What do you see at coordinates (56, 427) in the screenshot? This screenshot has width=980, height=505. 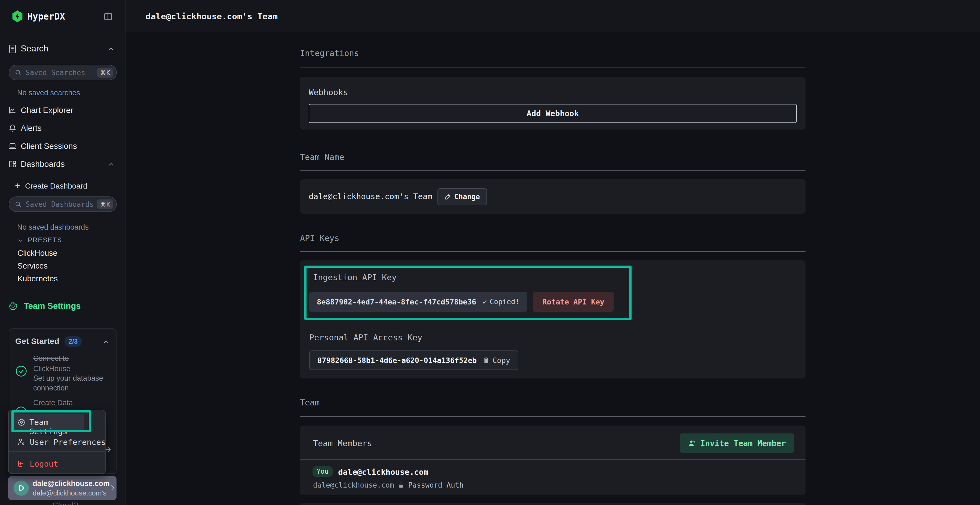 I see `menu-item-label: Team Settings` at bounding box center [56, 427].